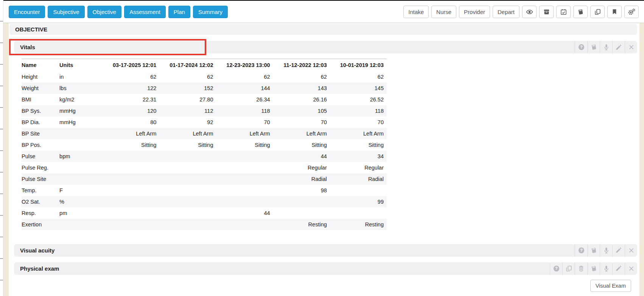 This screenshot has width=644, height=296. Describe the element at coordinates (66, 12) in the screenshot. I see `subjective-button: Subjective` at that location.